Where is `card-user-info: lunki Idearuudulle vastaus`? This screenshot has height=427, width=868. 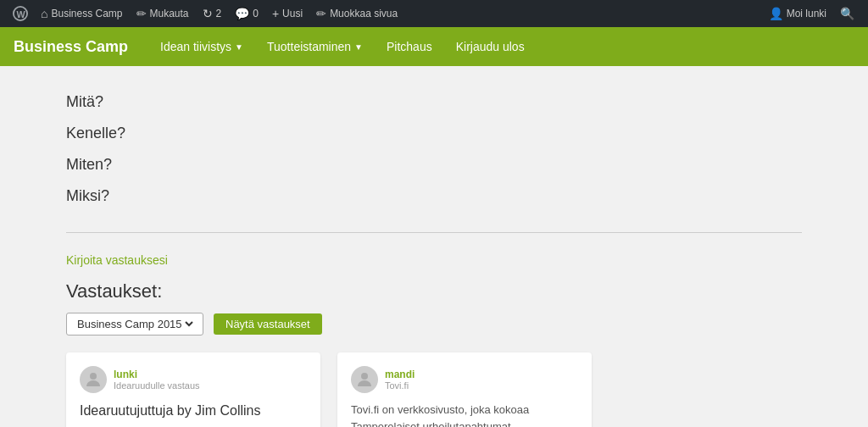 card-user-info: lunki Idearuudulle vastaus is located at coordinates (157, 380).